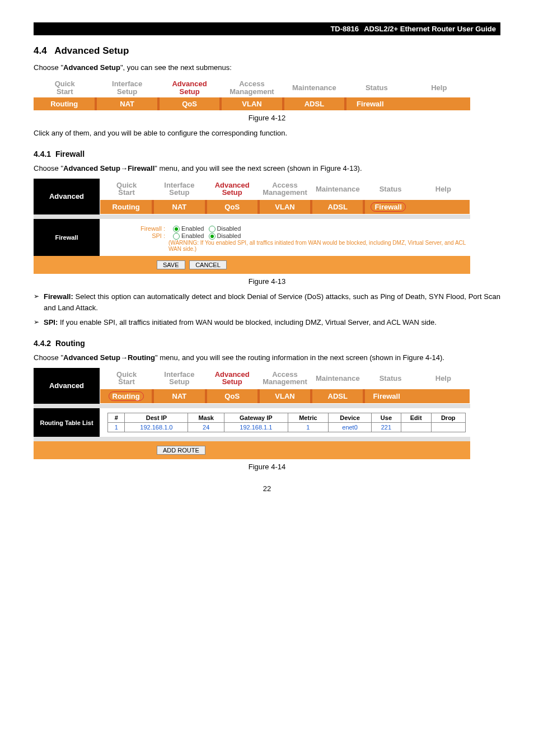 The height and width of the screenshot is (756, 534). Describe the element at coordinates (256, 418) in the screenshot. I see `th-gateway: Gateway IP` at that location.